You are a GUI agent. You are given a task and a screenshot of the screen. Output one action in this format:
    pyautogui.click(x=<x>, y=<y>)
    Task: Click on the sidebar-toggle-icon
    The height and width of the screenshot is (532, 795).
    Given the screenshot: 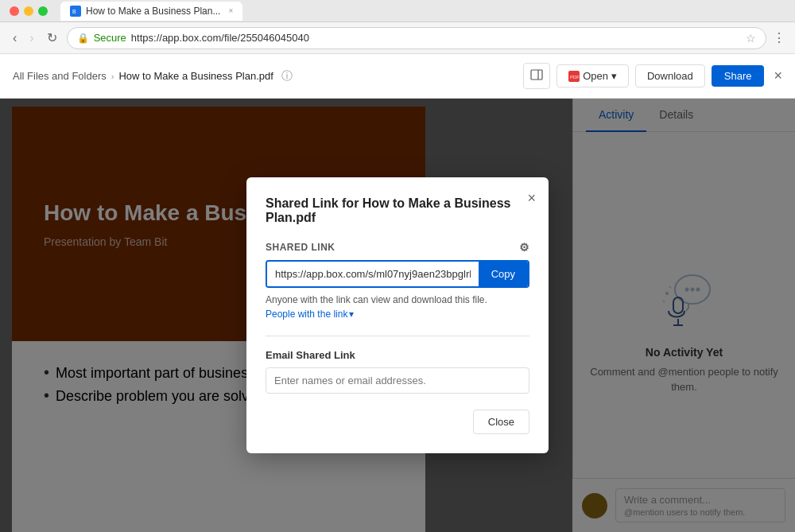 What is the action you would take?
    pyautogui.click(x=537, y=75)
    